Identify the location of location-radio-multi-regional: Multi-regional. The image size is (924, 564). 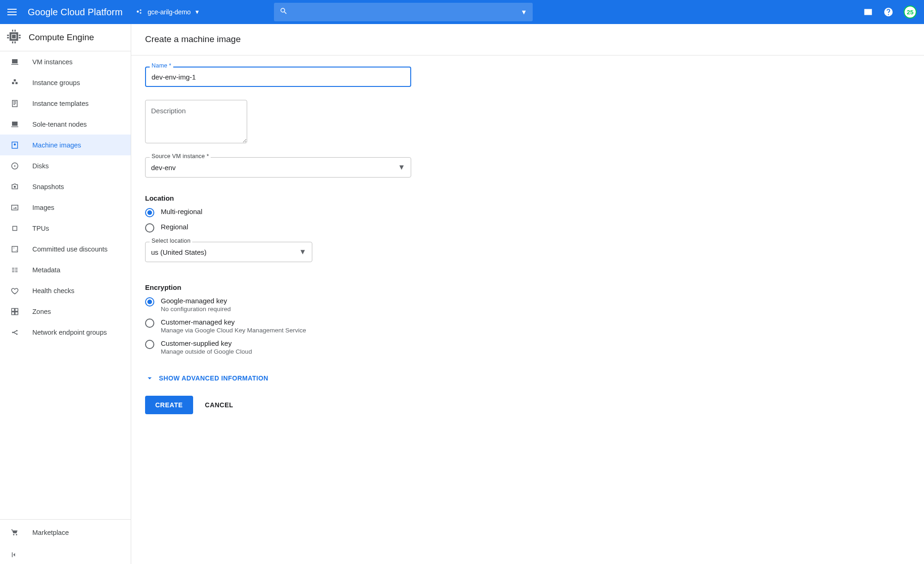
(344, 213).